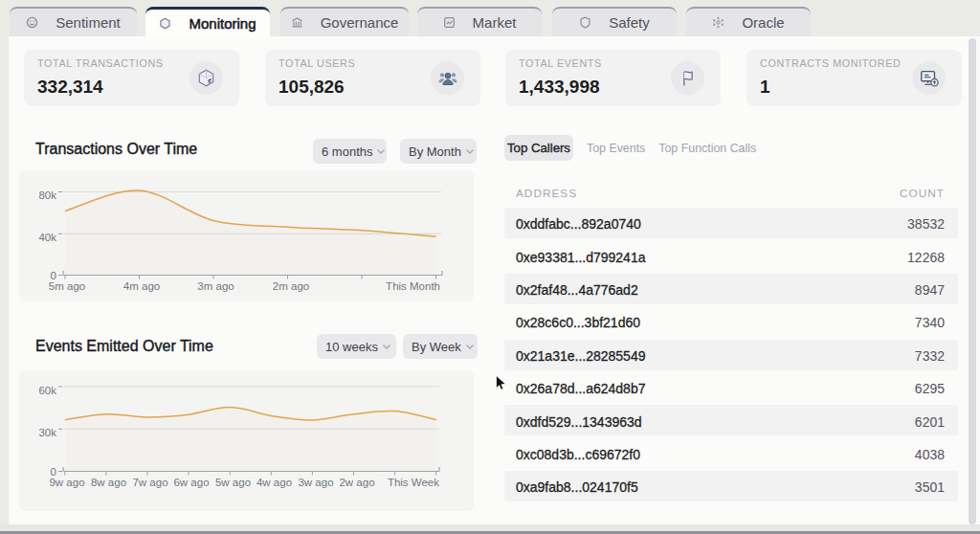 The image size is (980, 534). Describe the element at coordinates (48, 390) in the screenshot. I see `svg-text: 60k` at that location.